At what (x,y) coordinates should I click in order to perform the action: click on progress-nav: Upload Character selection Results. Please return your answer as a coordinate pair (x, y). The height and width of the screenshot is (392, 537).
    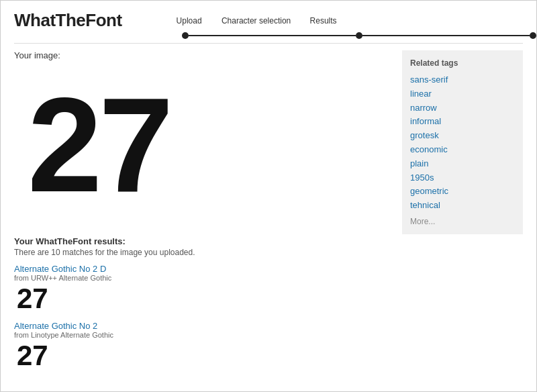
    Looking at the image, I should click on (256, 21).